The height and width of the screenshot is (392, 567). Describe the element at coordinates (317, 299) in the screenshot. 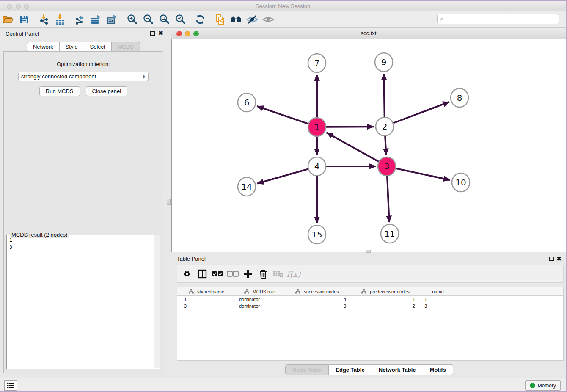

I see `cell-successor-nodes: 4` at that location.